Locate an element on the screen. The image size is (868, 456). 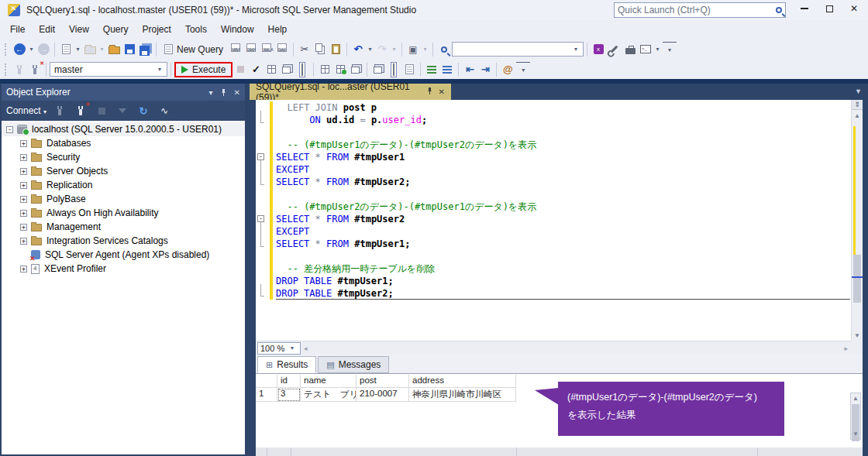
connect-object-explorer-icon is located at coordinates (60, 111).